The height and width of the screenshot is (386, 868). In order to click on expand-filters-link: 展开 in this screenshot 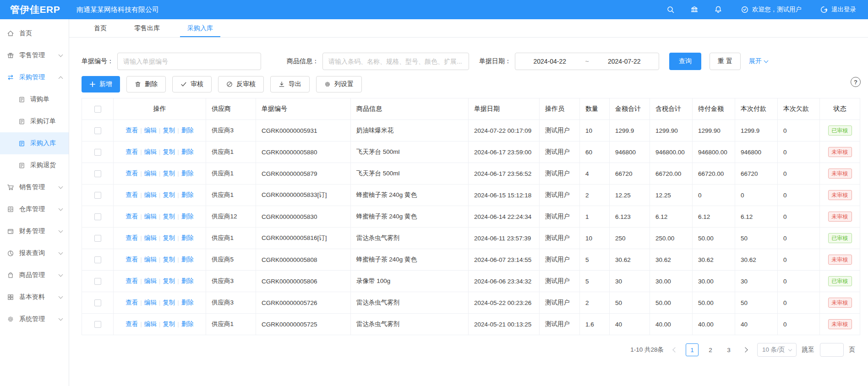, I will do `click(759, 61)`.